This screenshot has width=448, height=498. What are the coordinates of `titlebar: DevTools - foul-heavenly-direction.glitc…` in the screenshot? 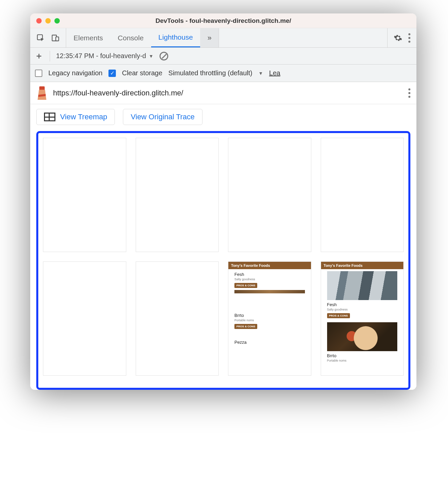 It's located at (223, 21).